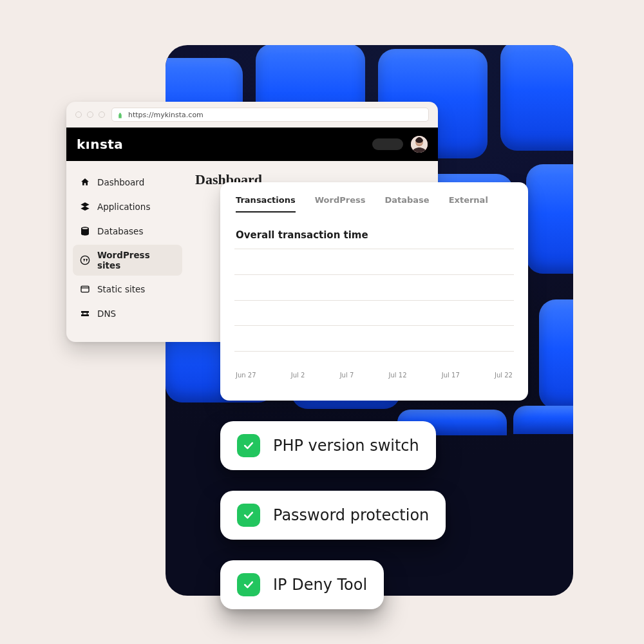 The width and height of the screenshot is (644, 644). What do you see at coordinates (128, 238) in the screenshot?
I see `sidebar: Dashboard Applications Databases` at bounding box center [128, 238].